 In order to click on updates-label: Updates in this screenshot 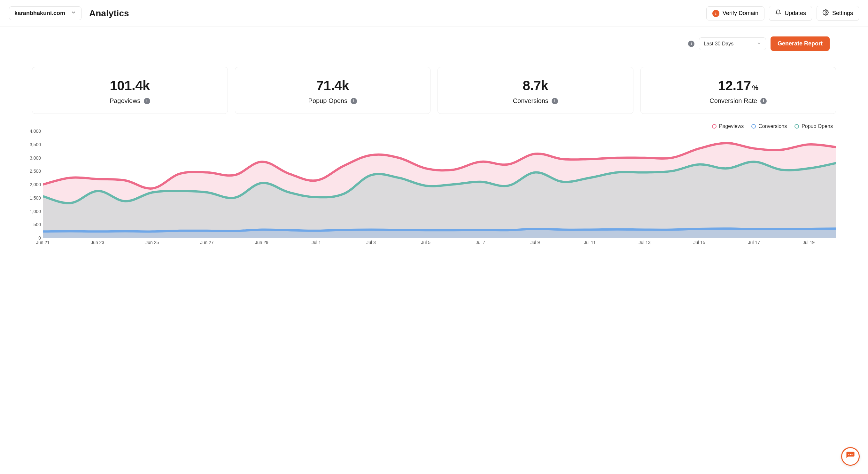, I will do `click(795, 13)`.